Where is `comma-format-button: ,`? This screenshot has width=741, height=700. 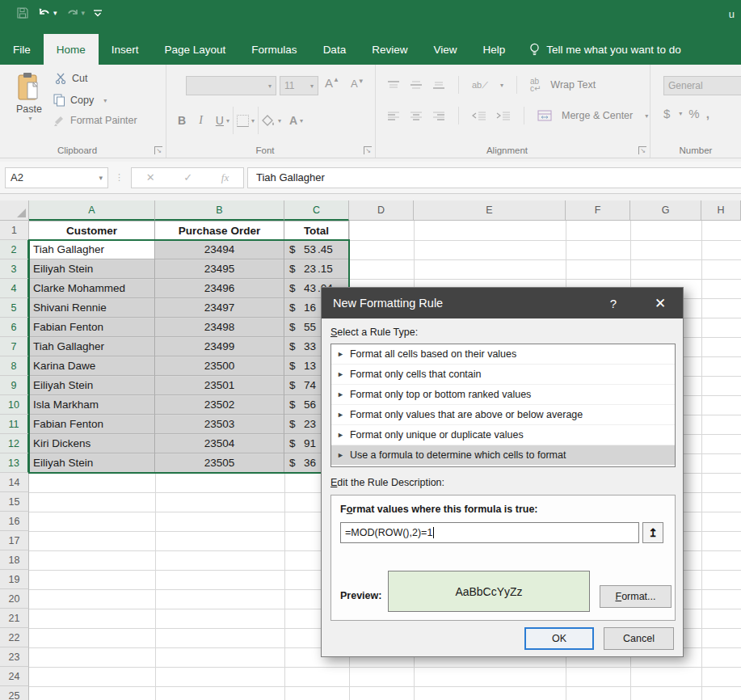
comma-format-button: , is located at coordinates (708, 113).